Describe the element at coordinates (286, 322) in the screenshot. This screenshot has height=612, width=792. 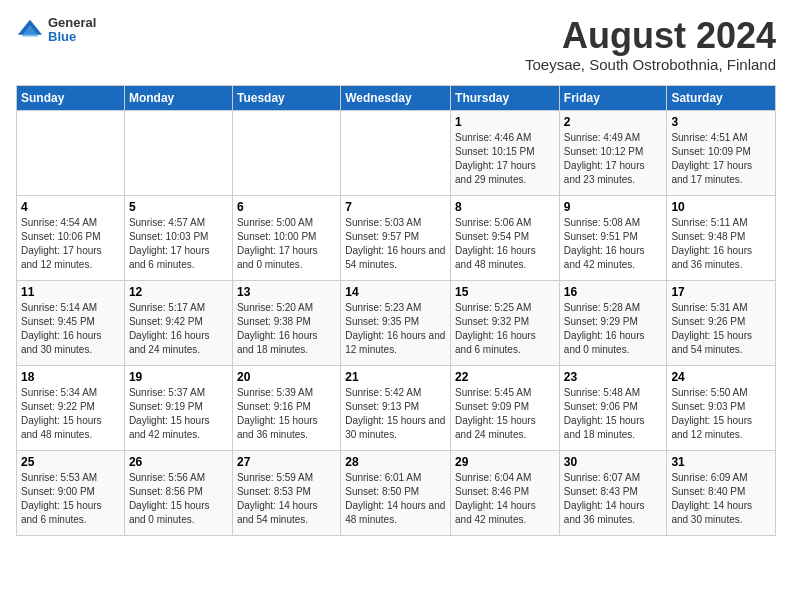
I see `calendar-cell: 13Sunrise: 5:20 AMSunset: 9:38 PMDayligh…` at that location.